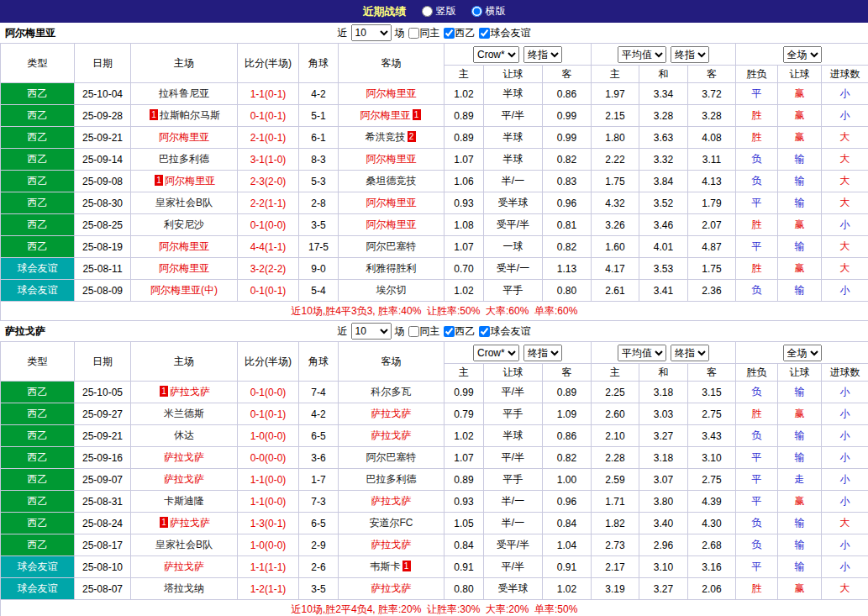  Describe the element at coordinates (513, 74) in the screenshot. I see `col-odds-handicap: 让球` at that location.